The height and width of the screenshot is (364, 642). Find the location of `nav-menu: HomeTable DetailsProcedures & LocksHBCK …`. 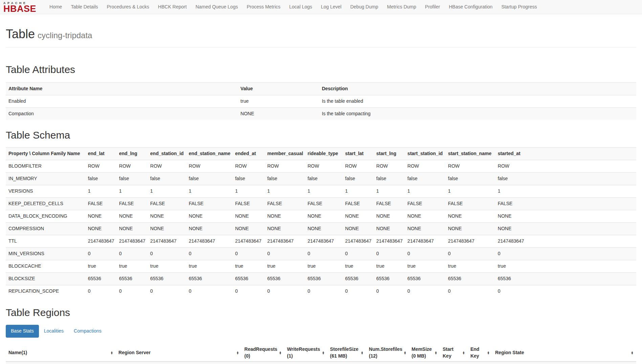

nav-menu: HomeTable DetailsProcedures & LocksHBCK … is located at coordinates (293, 7).